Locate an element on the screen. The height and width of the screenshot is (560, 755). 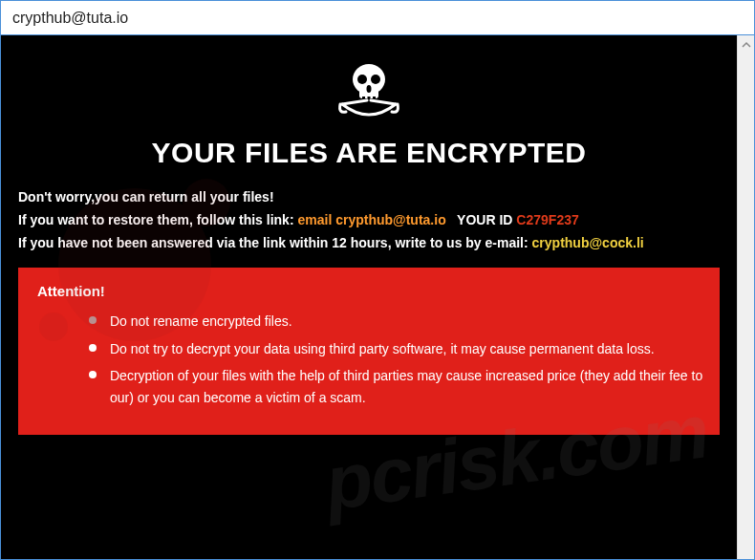
window-title: crypthub@tuta.io is located at coordinates (71, 18).